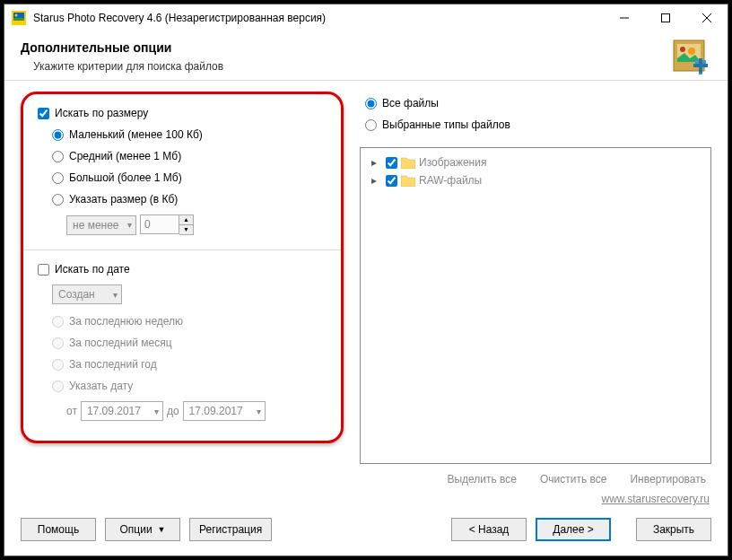 The width and height of the screenshot is (732, 560). Describe the element at coordinates (136, 135) in the screenshot. I see `size-small-label: Маленький (менее 100 Кб)` at that location.